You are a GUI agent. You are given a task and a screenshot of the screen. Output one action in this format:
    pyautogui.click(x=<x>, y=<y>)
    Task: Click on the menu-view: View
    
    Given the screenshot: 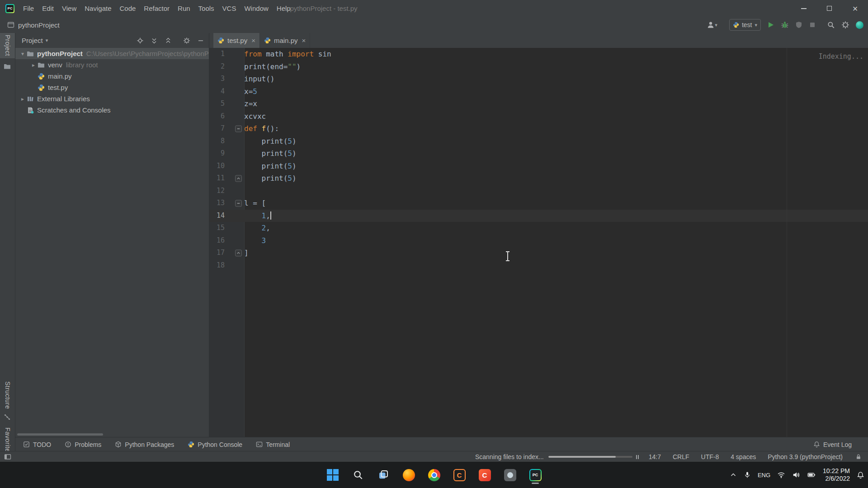 What is the action you would take?
    pyautogui.click(x=69, y=8)
    